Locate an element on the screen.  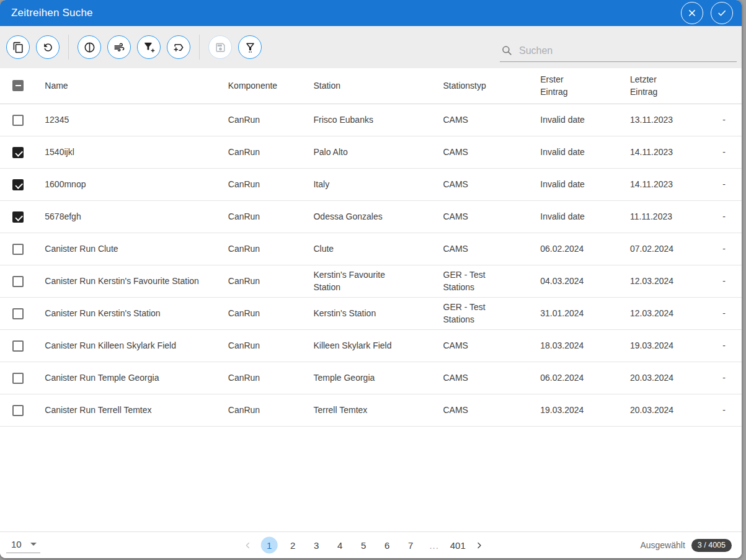
page-button: 7 is located at coordinates (411, 546).